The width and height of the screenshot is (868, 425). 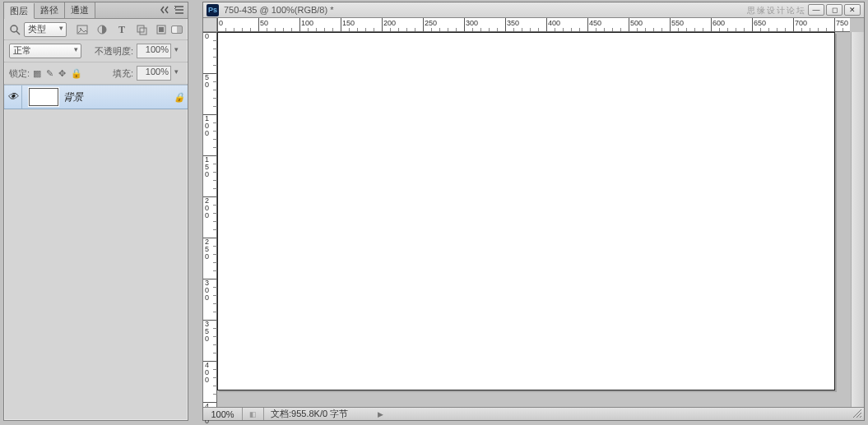 What do you see at coordinates (161, 30) in the screenshot?
I see `filter-smart-icon` at bounding box center [161, 30].